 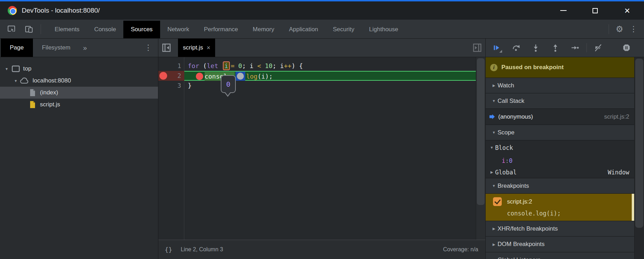 I want to click on device-toolbar-button, so click(x=29, y=29).